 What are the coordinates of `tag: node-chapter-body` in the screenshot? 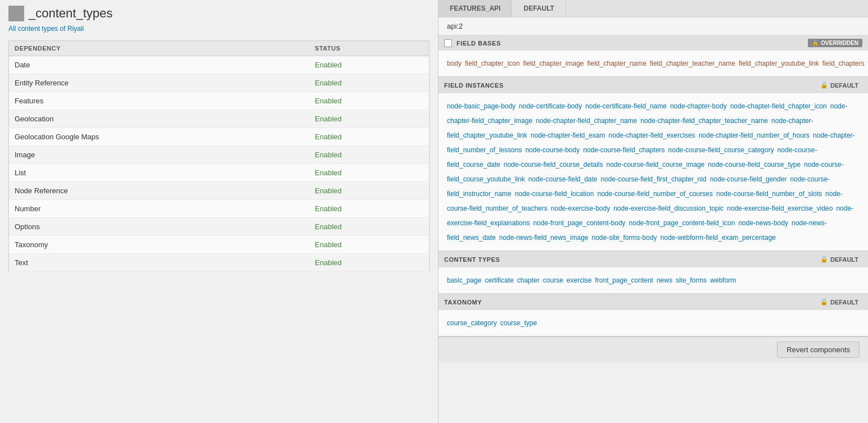 It's located at (698, 106).